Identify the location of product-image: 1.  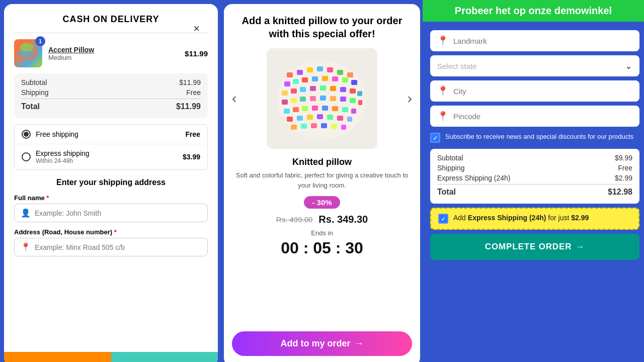
(28, 53).